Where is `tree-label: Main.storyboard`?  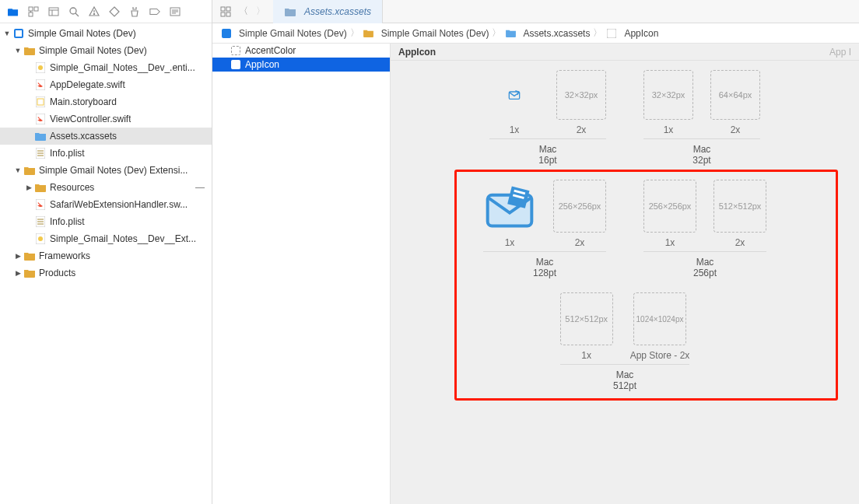
tree-label: Main.storyboard is located at coordinates (83, 102).